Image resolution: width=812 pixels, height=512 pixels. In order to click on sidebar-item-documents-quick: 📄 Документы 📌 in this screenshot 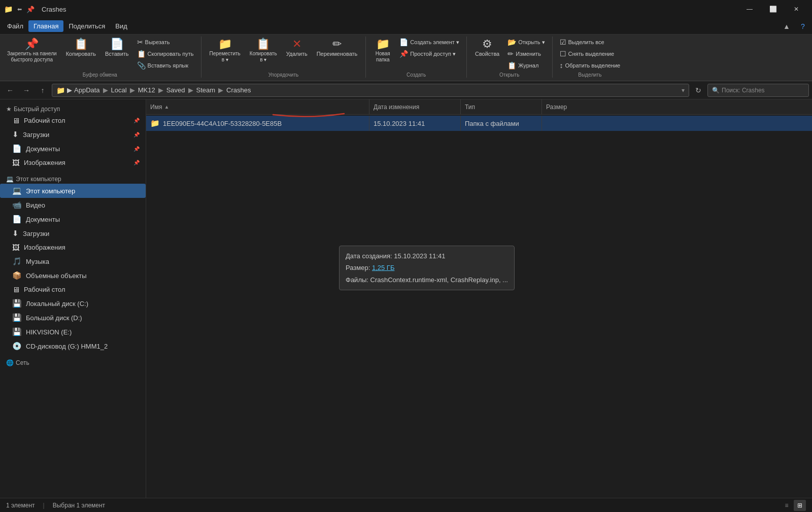, I will do `click(73, 149)`.